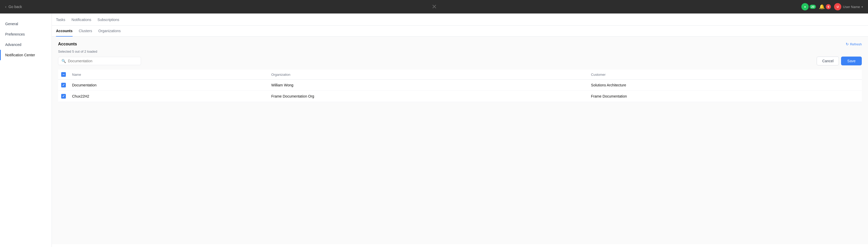 The height and width of the screenshot is (247, 868). What do you see at coordinates (460, 75) in the screenshot?
I see `table-header-row: Name Organization Customer` at bounding box center [460, 75].